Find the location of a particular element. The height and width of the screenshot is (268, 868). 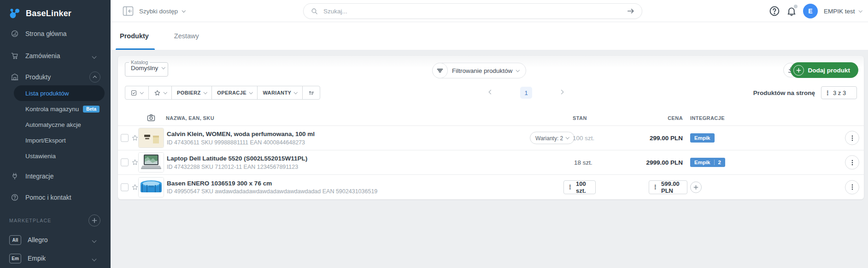

collapse-sidebar-icon is located at coordinates (128, 11).